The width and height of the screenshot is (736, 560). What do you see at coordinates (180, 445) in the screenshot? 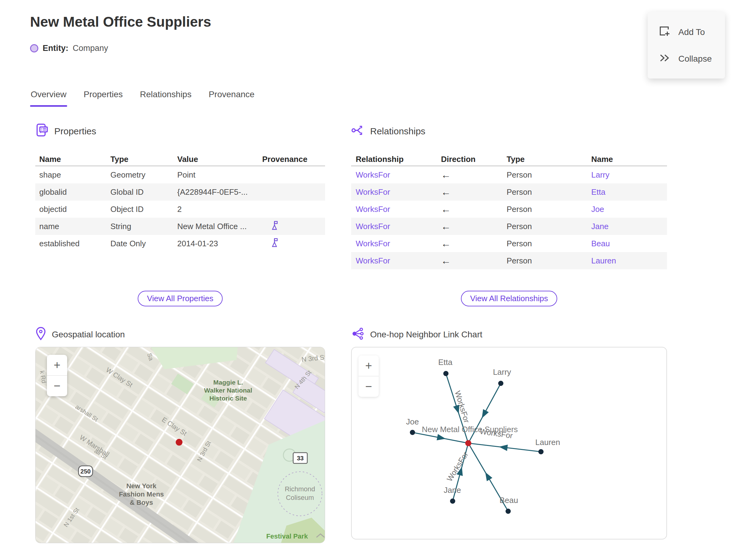
I see `map-image: k RdW Clay StSaarshall StW Marshallall S…` at bounding box center [180, 445].